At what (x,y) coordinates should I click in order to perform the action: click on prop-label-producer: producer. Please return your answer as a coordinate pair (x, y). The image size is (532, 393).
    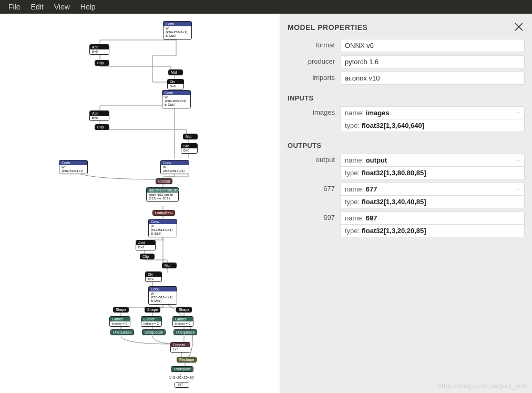
    Looking at the image, I should click on (314, 62).